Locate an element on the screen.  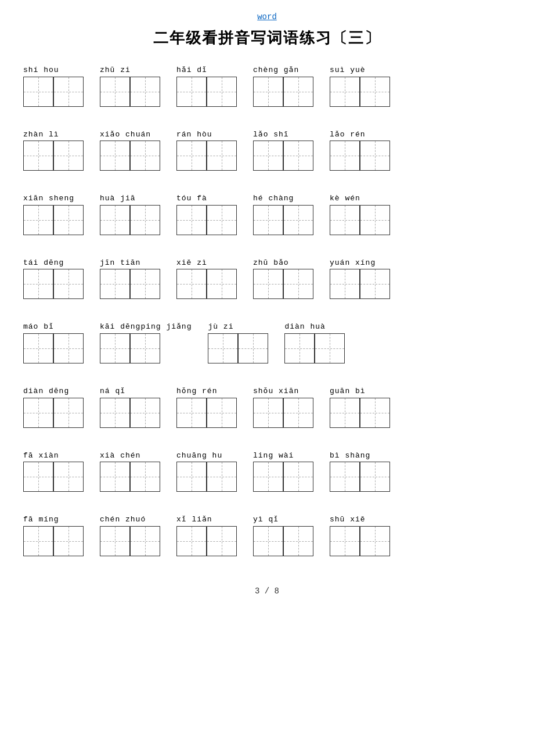
word-link: word is located at coordinates (267, 17).